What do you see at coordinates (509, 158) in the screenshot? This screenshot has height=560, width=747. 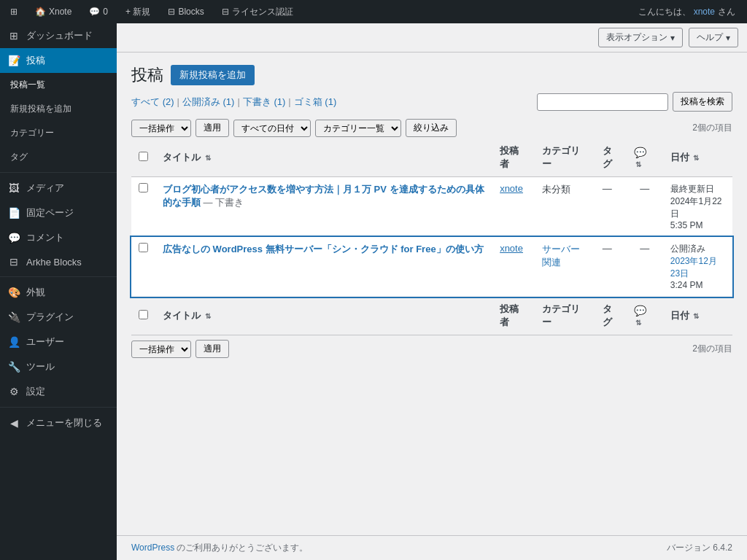 I see `header-author-label: 投稿者` at bounding box center [509, 158].